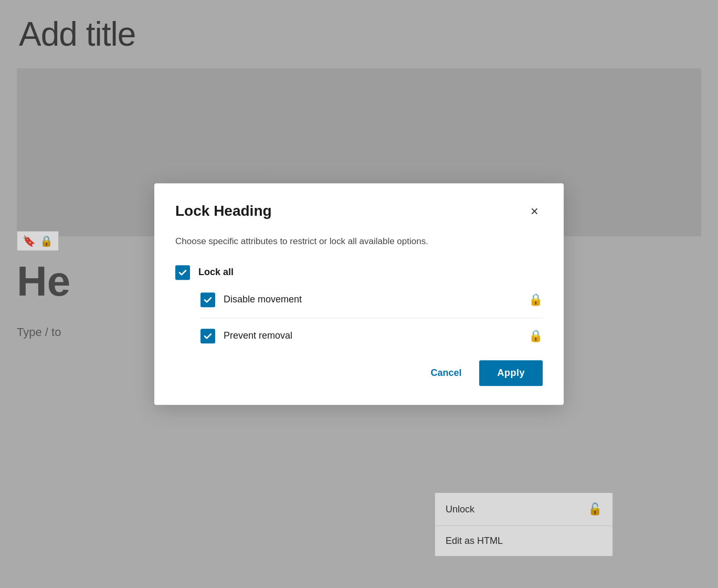  I want to click on disable-movement-checkbox, so click(208, 300).